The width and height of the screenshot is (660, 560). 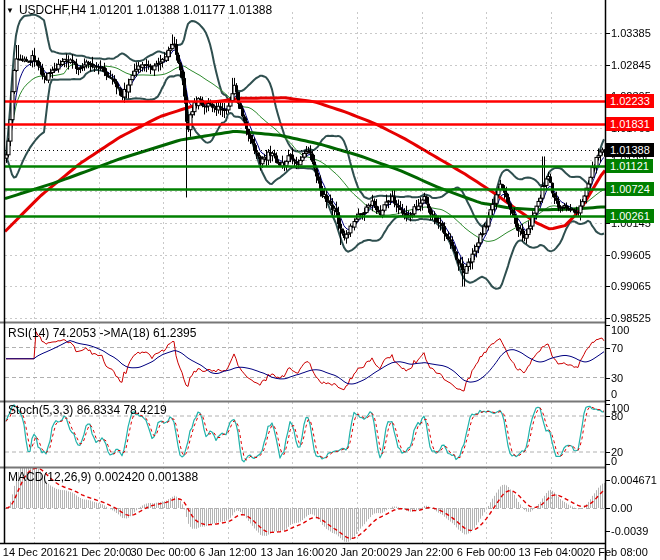 What do you see at coordinates (622, 508) in the screenshot?
I see `macd-tick-label: 0.00` at bounding box center [622, 508].